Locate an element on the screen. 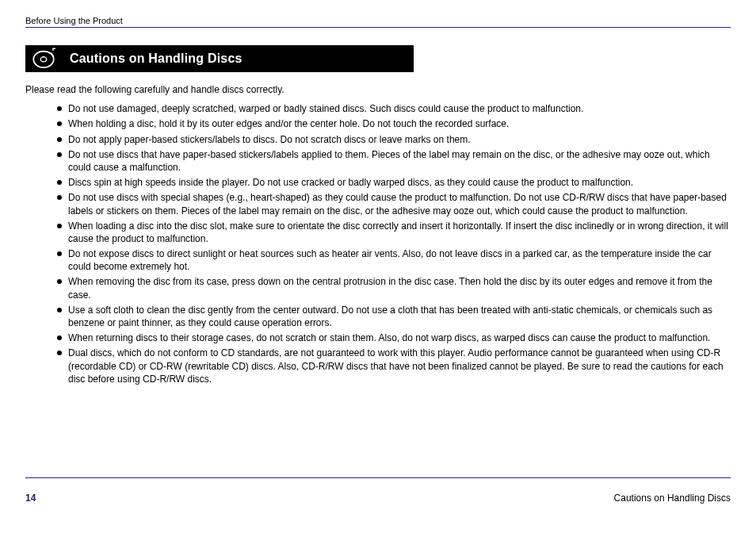 The height and width of the screenshot is (548, 756). page-number: 14 is located at coordinates (30, 498).